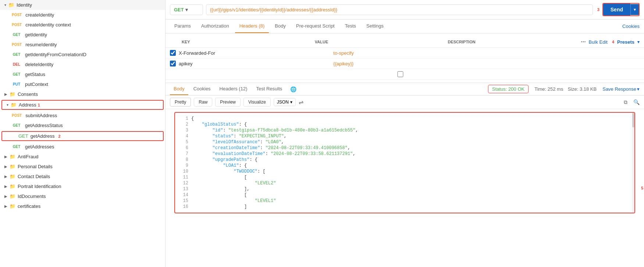 This screenshot has height=267, width=644. What do you see at coordinates (82, 147) in the screenshot?
I see `sidebar-item-getAddresses: GET getAddresses` at bounding box center [82, 147].